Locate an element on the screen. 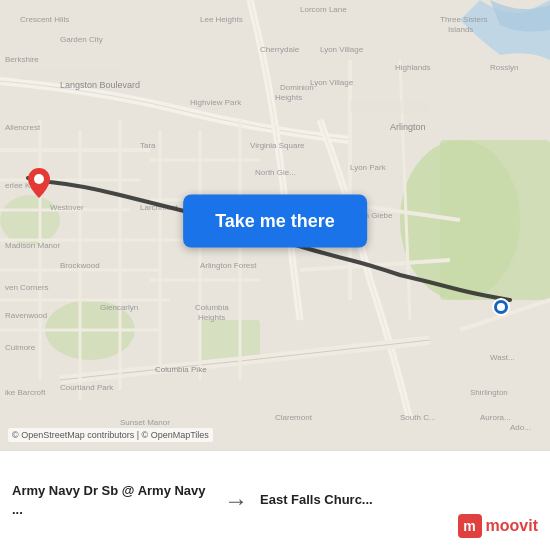  svg-text: Arlington is located at coordinates (408, 127).